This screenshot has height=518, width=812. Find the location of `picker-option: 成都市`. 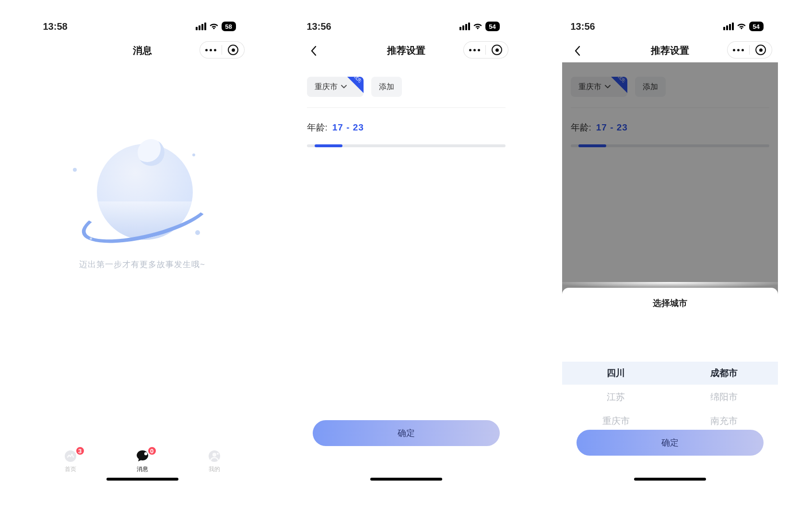

picker-option: 成都市 is located at coordinates (724, 373).